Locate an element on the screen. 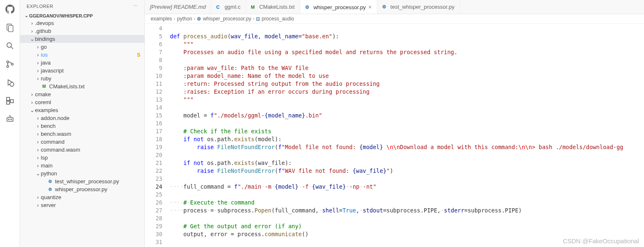 This screenshot has width=644, height=247. close-icon: × is located at coordinates (370, 7).